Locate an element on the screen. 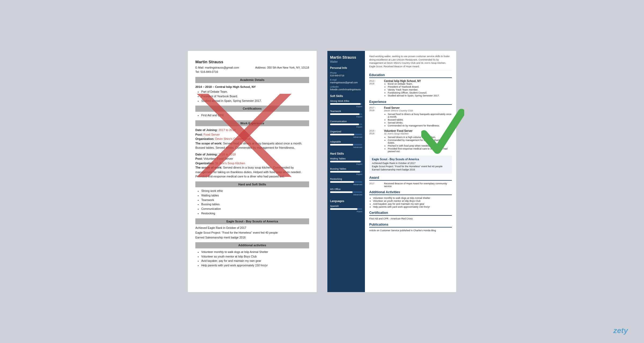 The width and height of the screenshot is (644, 343). languages-title: Languages is located at coordinates (346, 201).